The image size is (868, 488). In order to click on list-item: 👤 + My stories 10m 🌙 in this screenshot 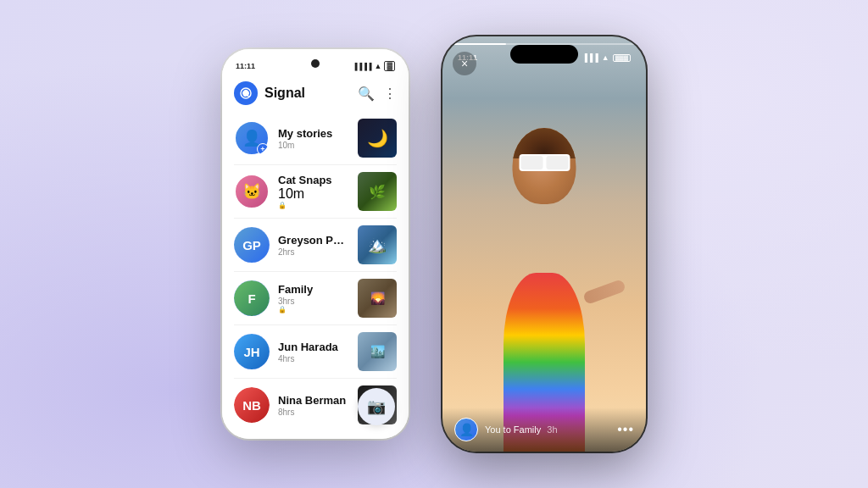, I will do `click(315, 138)`.